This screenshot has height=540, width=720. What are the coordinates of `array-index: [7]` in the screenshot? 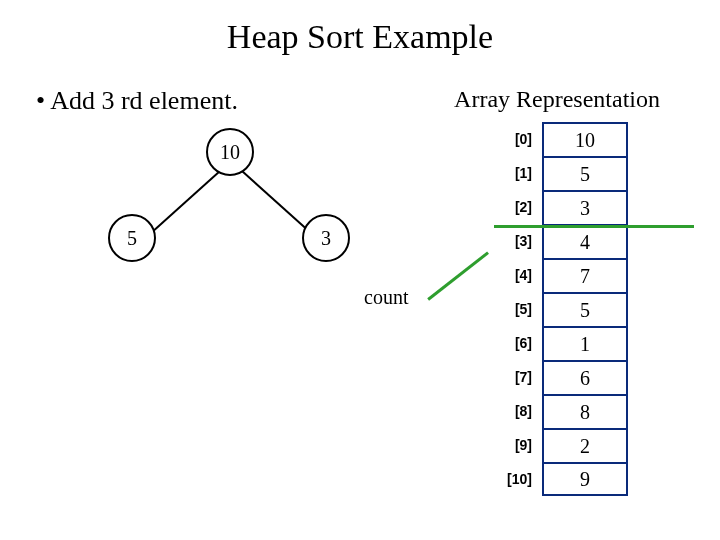 It's located at (516, 377).